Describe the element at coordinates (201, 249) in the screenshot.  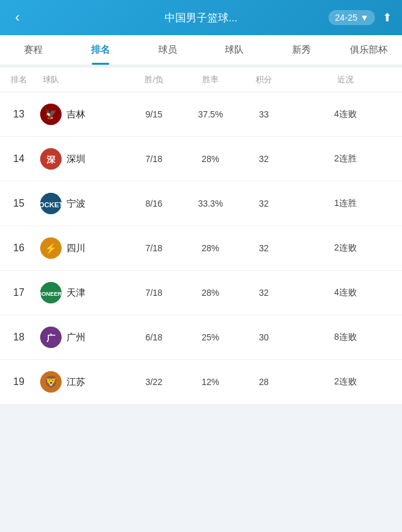
I see `table-row: 16 ⚡ 四川 7/18 28% 32 2连败` at that location.